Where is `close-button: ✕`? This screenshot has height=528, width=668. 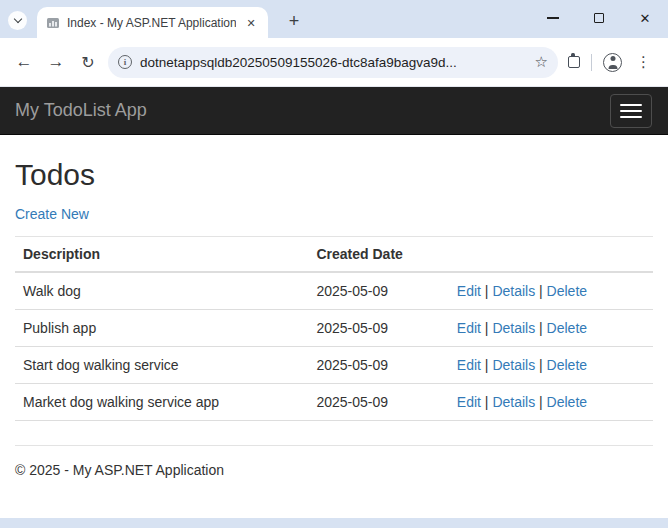
close-button: ✕ is located at coordinates (645, 18).